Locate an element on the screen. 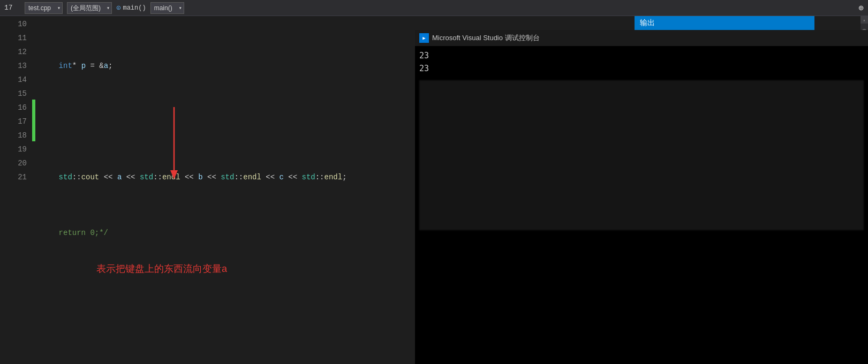 The width and height of the screenshot is (868, 364). line-num-12: 12 is located at coordinates (13, 52).